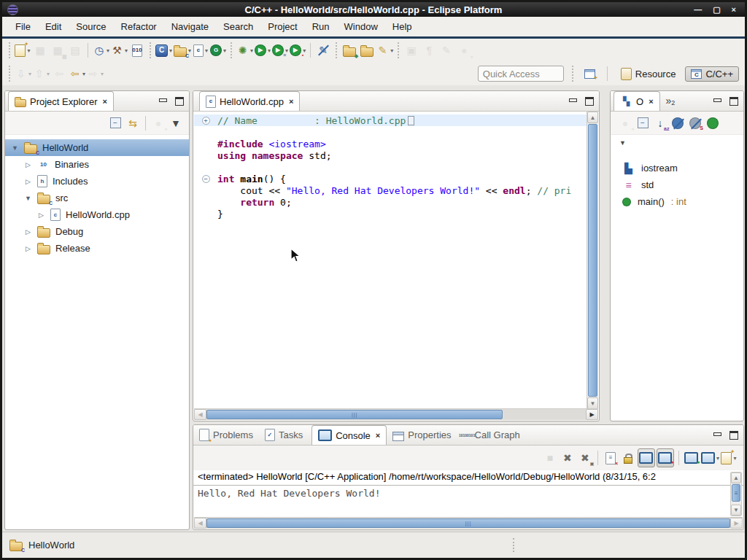 This screenshot has width=747, height=560. What do you see at coordinates (206, 121) in the screenshot?
I see `fold-plus-icon: +` at bounding box center [206, 121].